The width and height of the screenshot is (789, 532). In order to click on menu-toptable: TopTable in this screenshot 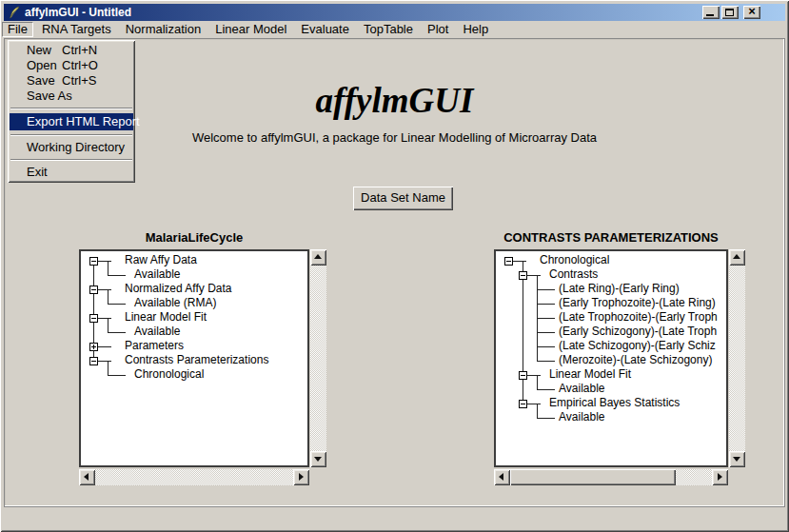, I will do `click(388, 30)`.